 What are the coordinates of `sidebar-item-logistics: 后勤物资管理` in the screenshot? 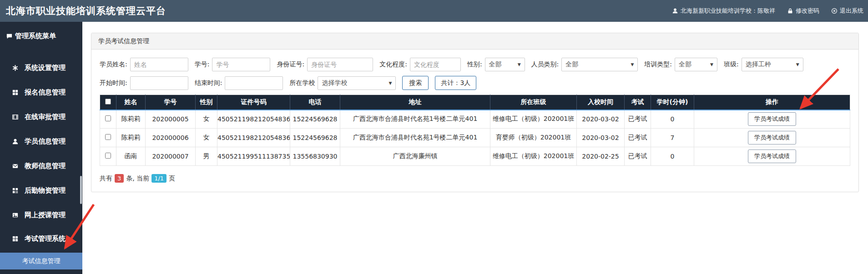 It's located at (41, 190).